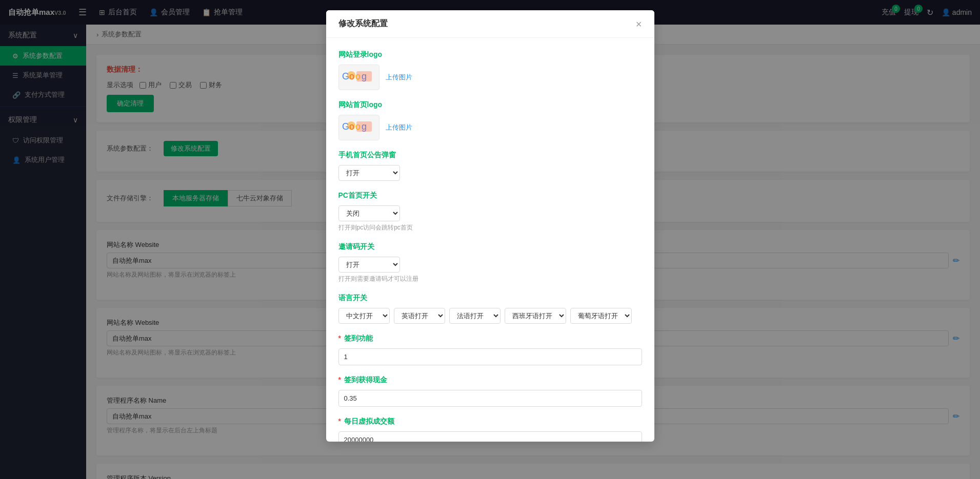  I want to click on modal-pc-home: PC首页开关 打开 关闭 打开则pc访问会跳转pc首页, so click(490, 212).